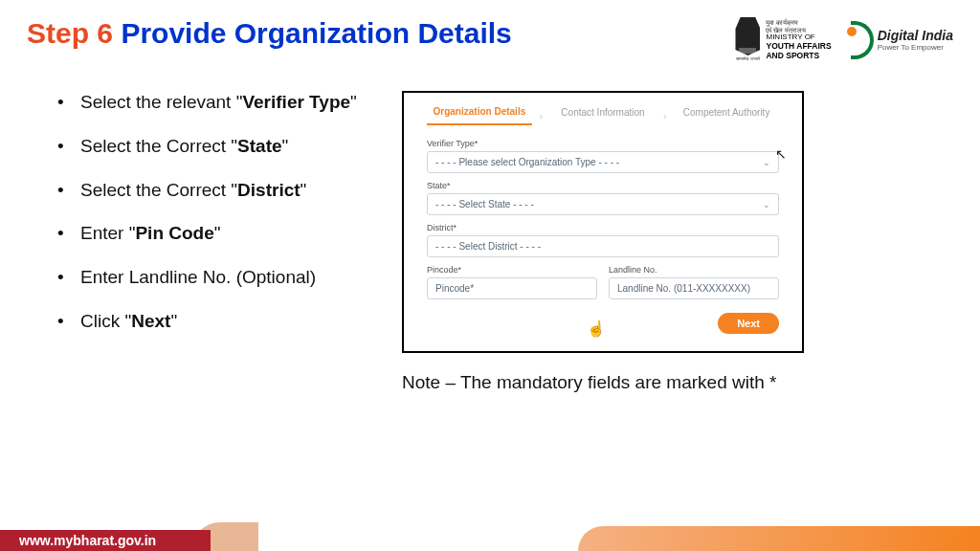  What do you see at coordinates (915, 35) in the screenshot?
I see `digital-india-title: Digital India` at bounding box center [915, 35].